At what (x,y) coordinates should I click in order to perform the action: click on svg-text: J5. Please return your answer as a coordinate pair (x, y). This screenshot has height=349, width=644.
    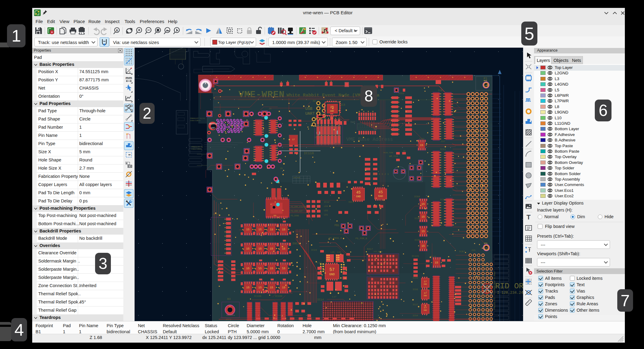
    Looking at the image, I should click on (281, 168).